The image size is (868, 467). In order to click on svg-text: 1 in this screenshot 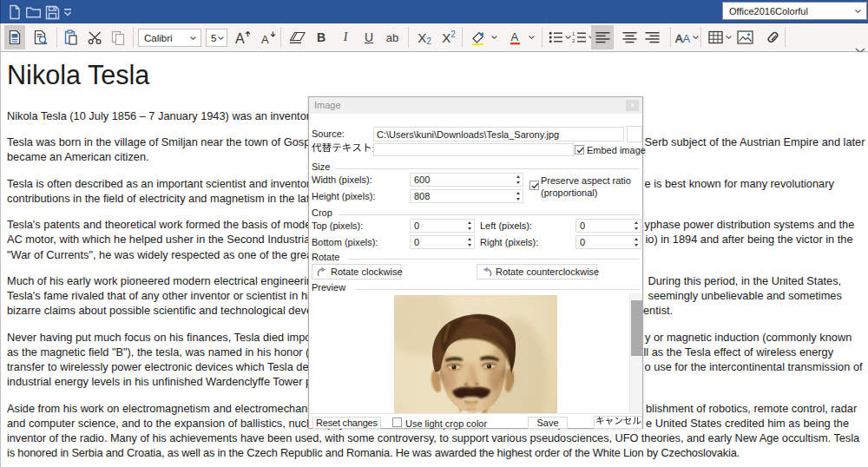, I will do `click(574, 34)`.